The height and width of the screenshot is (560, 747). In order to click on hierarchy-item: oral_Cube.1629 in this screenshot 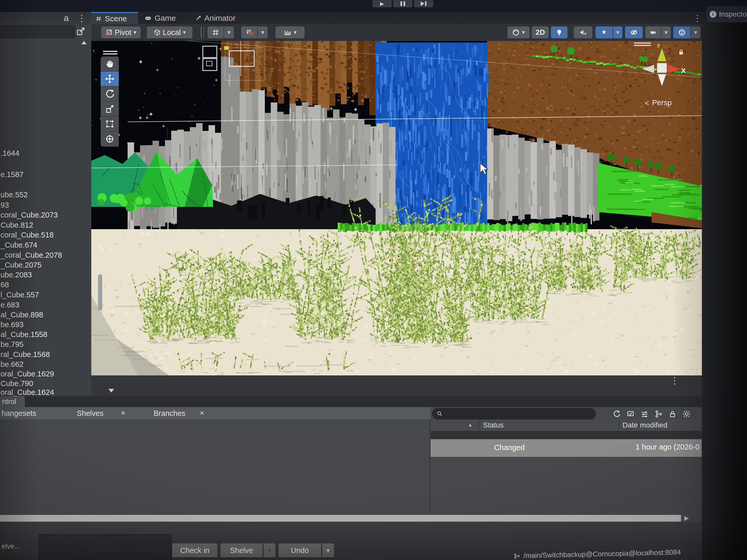, I will do `click(27, 374)`.